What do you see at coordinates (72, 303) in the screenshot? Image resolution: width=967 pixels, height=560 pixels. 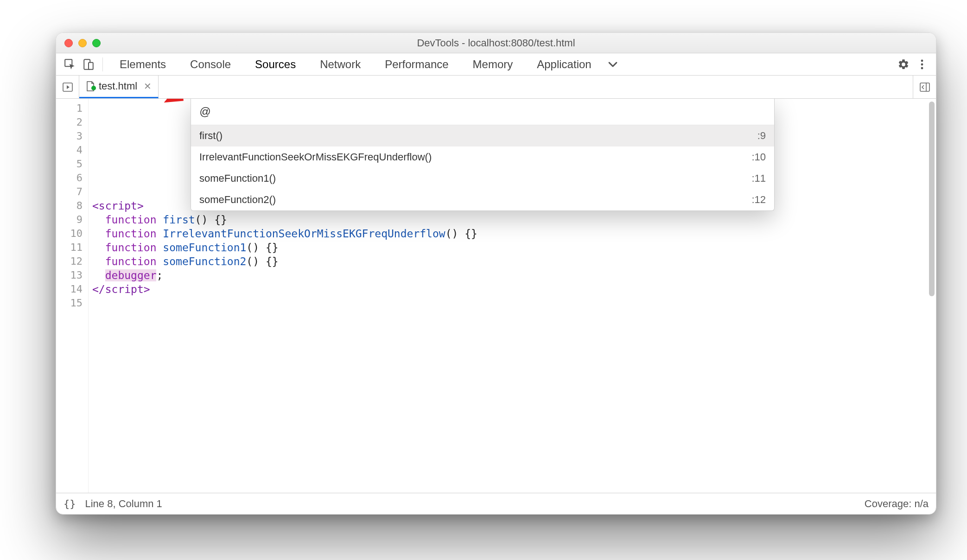 I see `line-number: 15` at bounding box center [72, 303].